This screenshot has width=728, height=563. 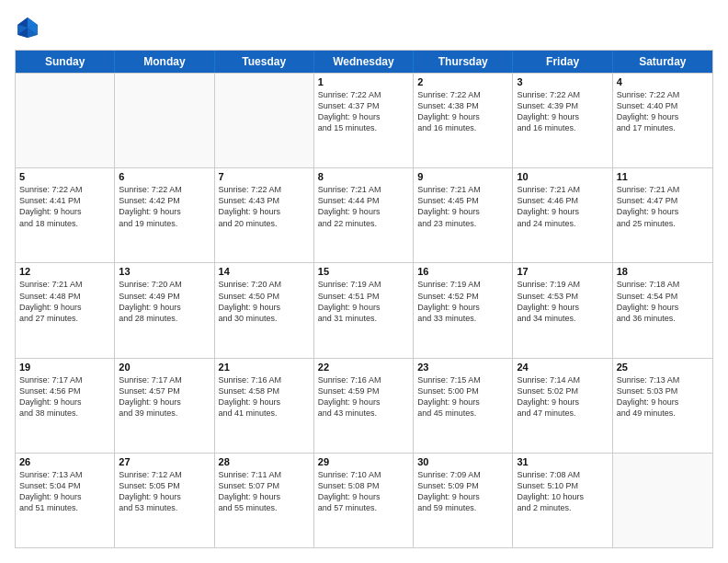 I want to click on calendar-cell: 16Sunrise: 7:19 AM Sunset: 4:52 PM Dayli…, so click(x=463, y=310).